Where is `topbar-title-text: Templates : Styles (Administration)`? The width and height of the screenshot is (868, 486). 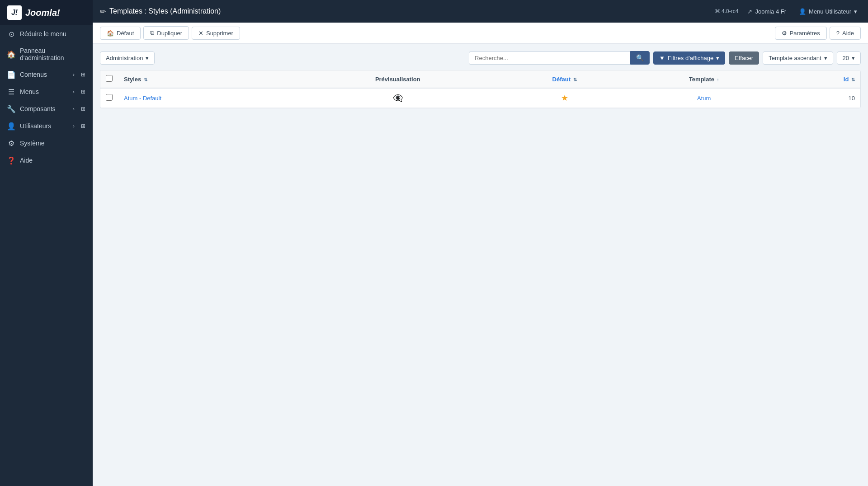 topbar-title-text: Templates : Styles (Administration) is located at coordinates (165, 11).